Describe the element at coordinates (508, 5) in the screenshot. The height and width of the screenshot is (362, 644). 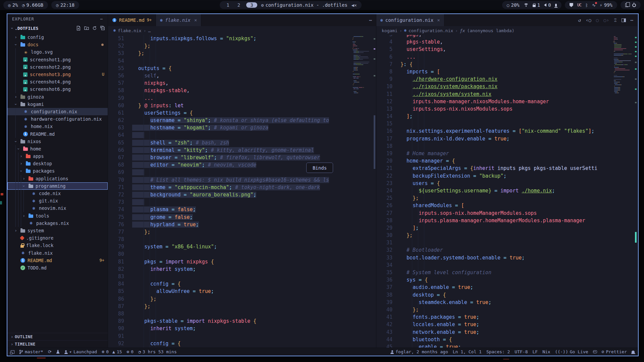
I see `idle-circle-icon: ○` at that location.